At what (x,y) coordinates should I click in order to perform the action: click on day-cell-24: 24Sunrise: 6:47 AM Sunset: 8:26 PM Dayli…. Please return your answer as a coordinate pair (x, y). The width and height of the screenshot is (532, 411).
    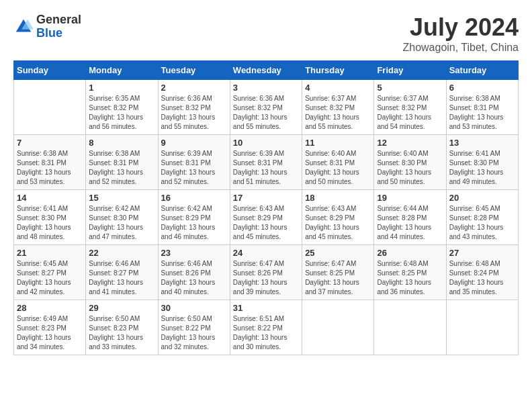
    Looking at the image, I should click on (266, 273).